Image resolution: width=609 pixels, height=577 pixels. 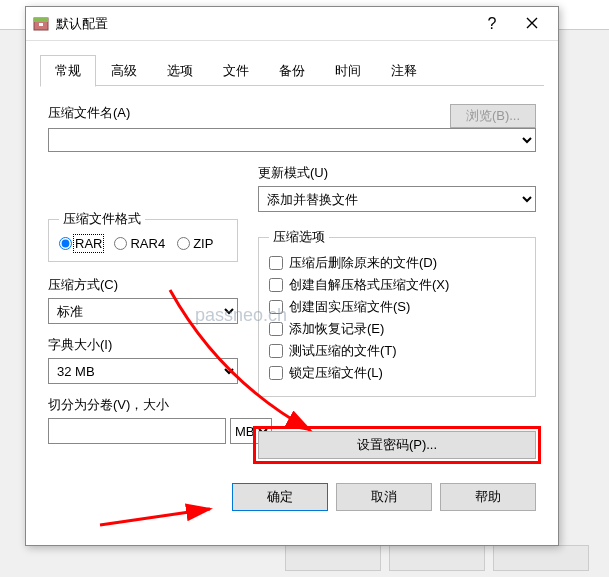 I want to click on volume-input, so click(x=137, y=431).